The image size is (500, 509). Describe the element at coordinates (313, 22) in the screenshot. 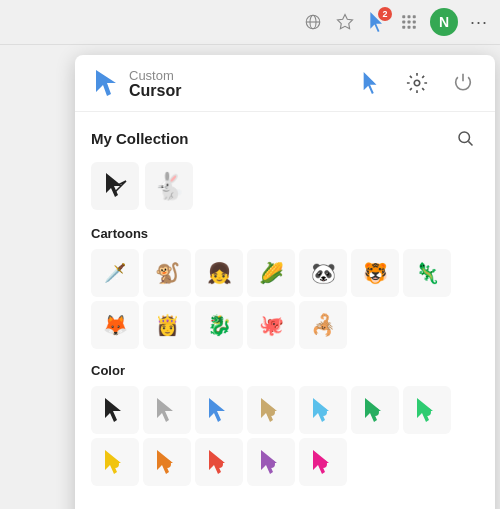

I see `globe-icon` at that location.